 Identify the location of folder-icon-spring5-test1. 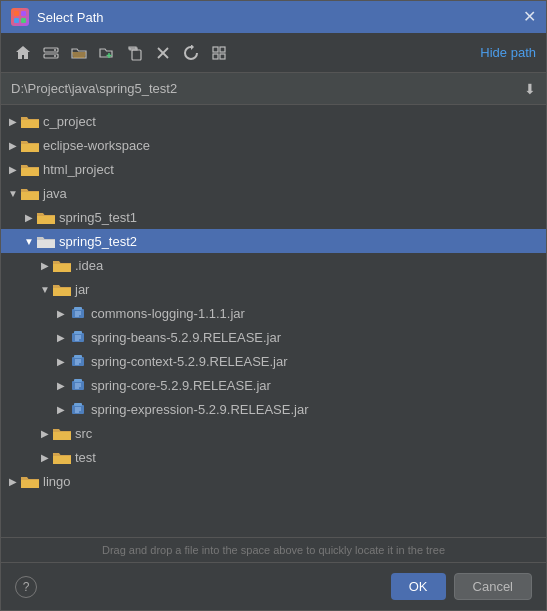
(46, 217).